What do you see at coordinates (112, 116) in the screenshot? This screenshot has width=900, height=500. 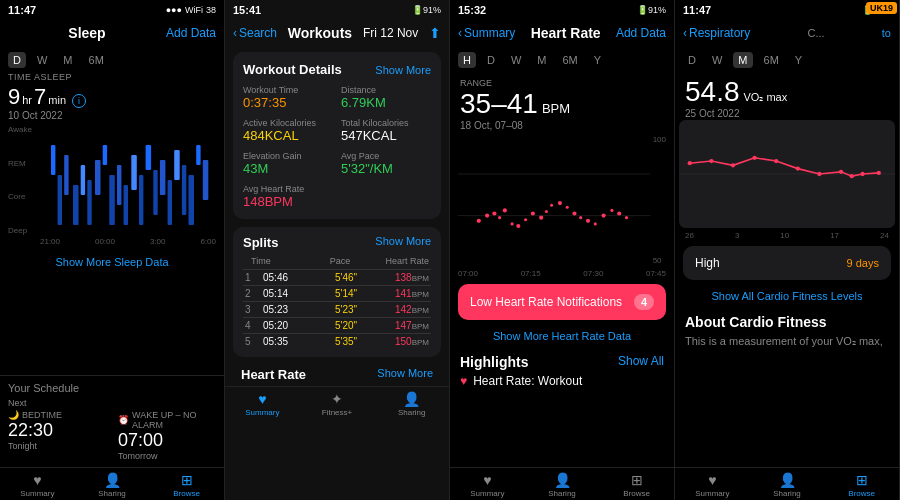 I see `sleep-date: 10 Oct 2022` at bounding box center [112, 116].